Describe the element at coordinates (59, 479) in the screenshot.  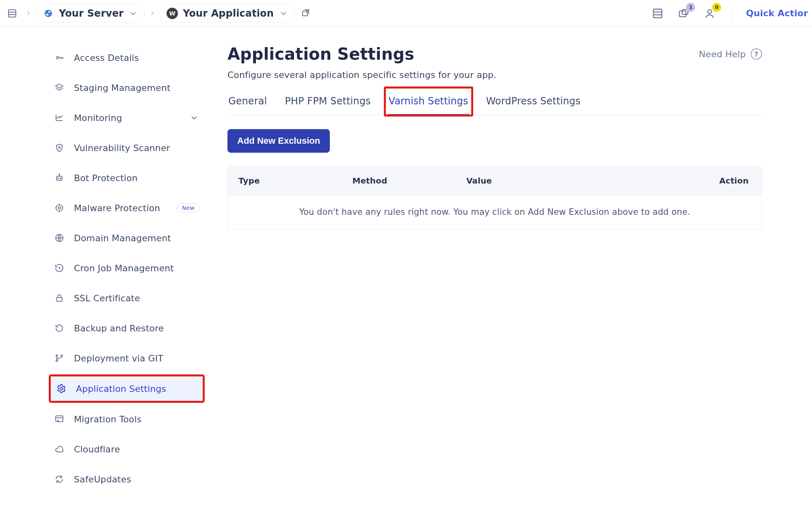
I see `refresh-icon` at that location.